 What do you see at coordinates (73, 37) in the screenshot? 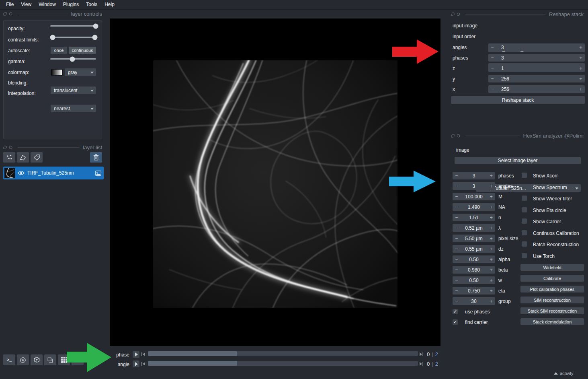
I see `contrast-limits-slider` at bounding box center [73, 37].